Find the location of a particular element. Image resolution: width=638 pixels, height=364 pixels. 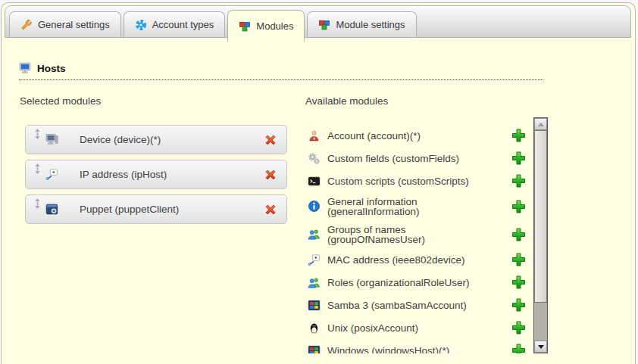

available-module-row: Account (account)(*) is located at coordinates (419, 135).